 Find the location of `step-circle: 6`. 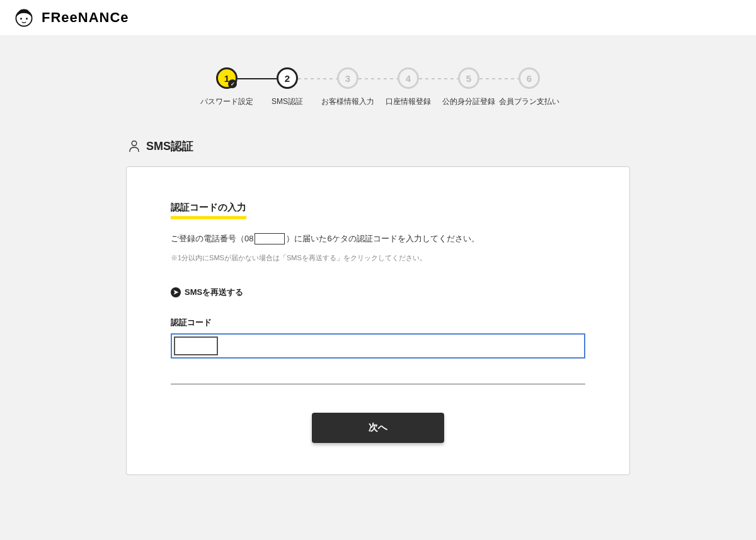

step-circle: 6 is located at coordinates (529, 78).